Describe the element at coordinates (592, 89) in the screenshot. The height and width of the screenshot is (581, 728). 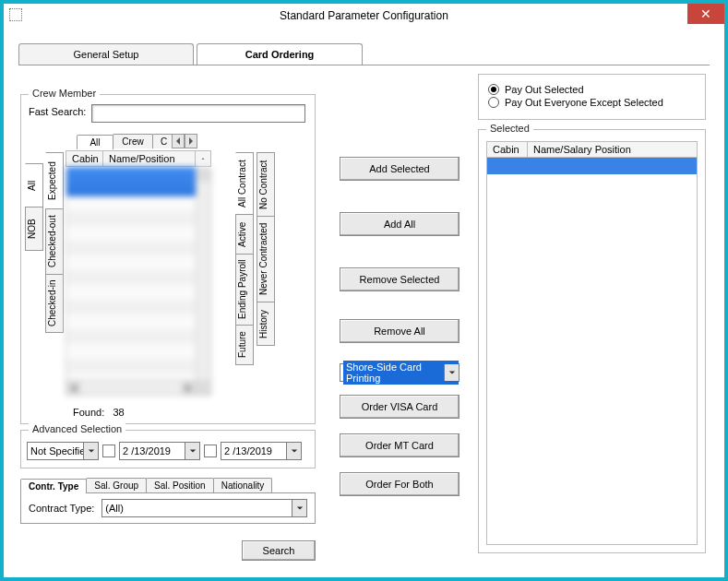
I see `radio-payout-selected: Pay Out Selected` at that location.